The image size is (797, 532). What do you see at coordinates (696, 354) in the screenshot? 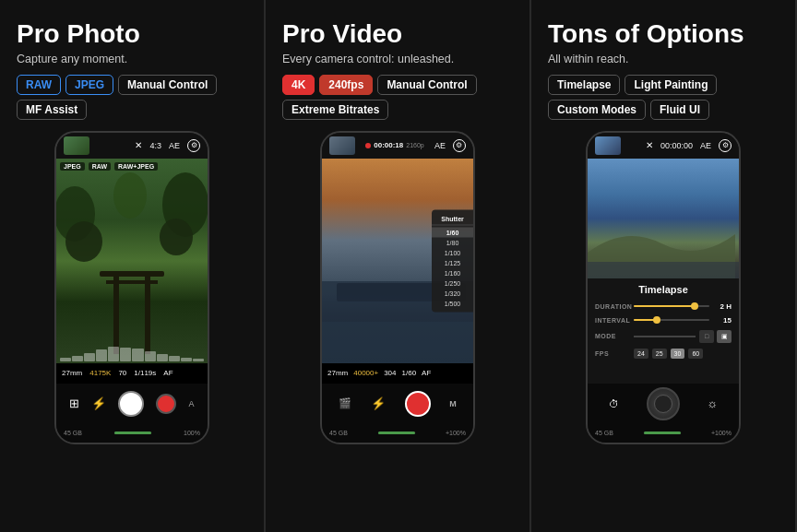
I see `fps-60: 60` at bounding box center [696, 354].